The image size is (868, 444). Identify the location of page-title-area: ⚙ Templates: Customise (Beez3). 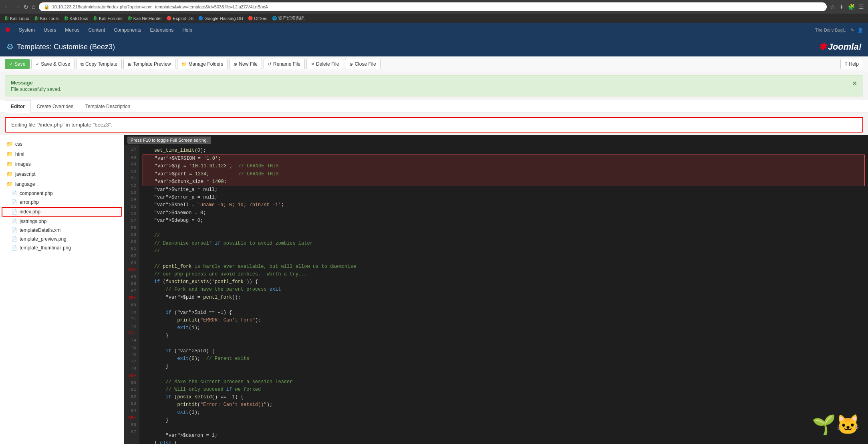
(61, 47).